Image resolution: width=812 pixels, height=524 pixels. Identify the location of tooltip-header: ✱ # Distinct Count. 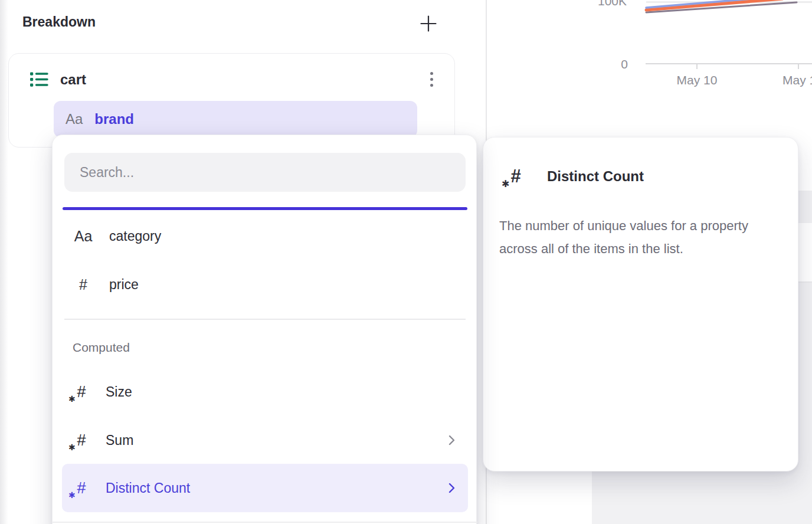
(575, 176).